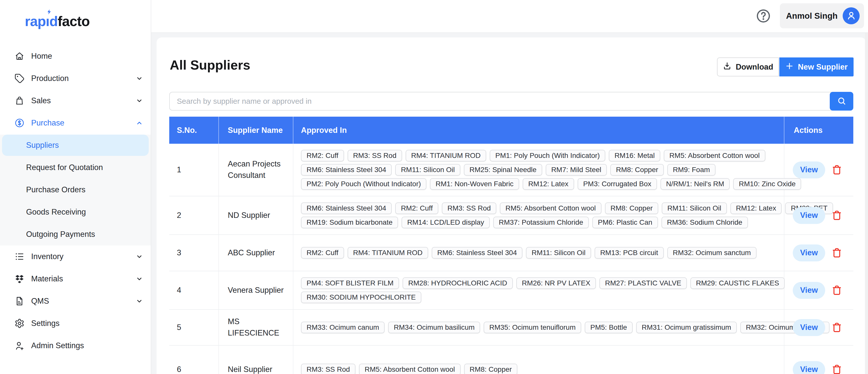 The height and width of the screenshot is (374, 868). Describe the element at coordinates (75, 190) in the screenshot. I see `purchase-submenu: SuppliersRequest for QuotationPurchase O…` at that location.